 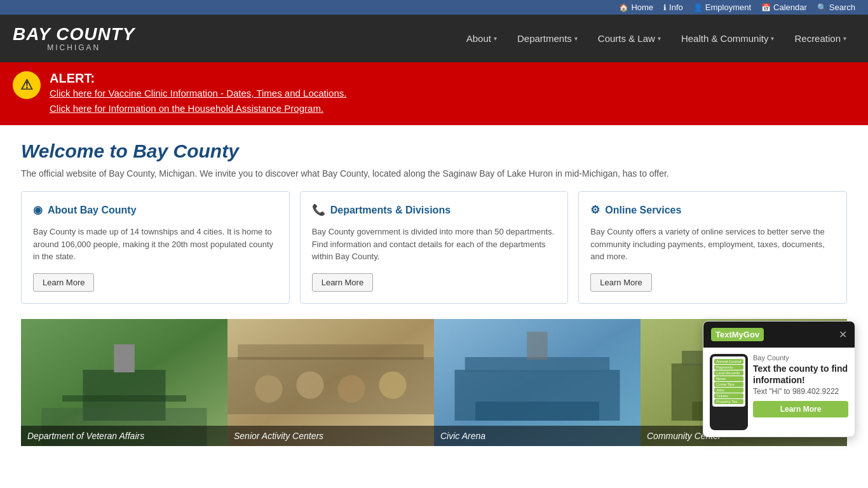 What do you see at coordinates (779, 334) in the screenshot?
I see `popup-header: TextMyGov ✕` at bounding box center [779, 334].